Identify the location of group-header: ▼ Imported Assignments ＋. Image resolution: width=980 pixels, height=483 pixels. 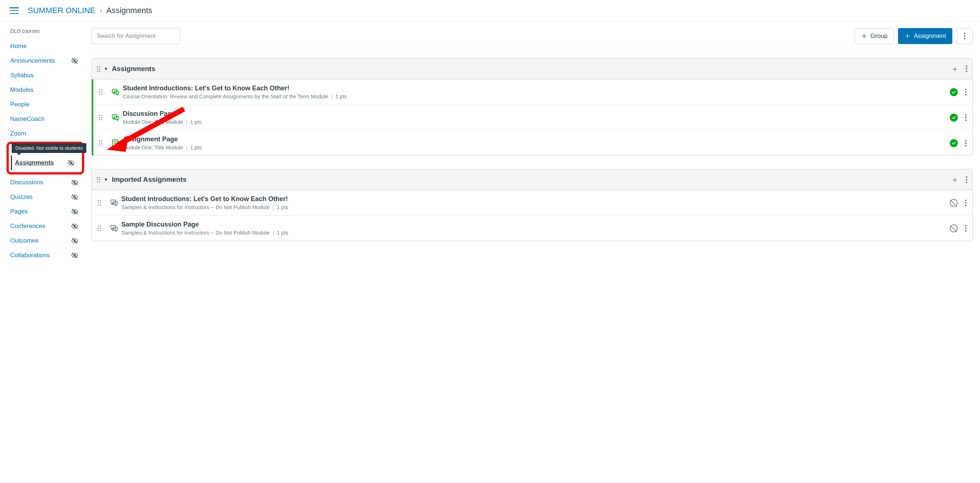
(532, 180).